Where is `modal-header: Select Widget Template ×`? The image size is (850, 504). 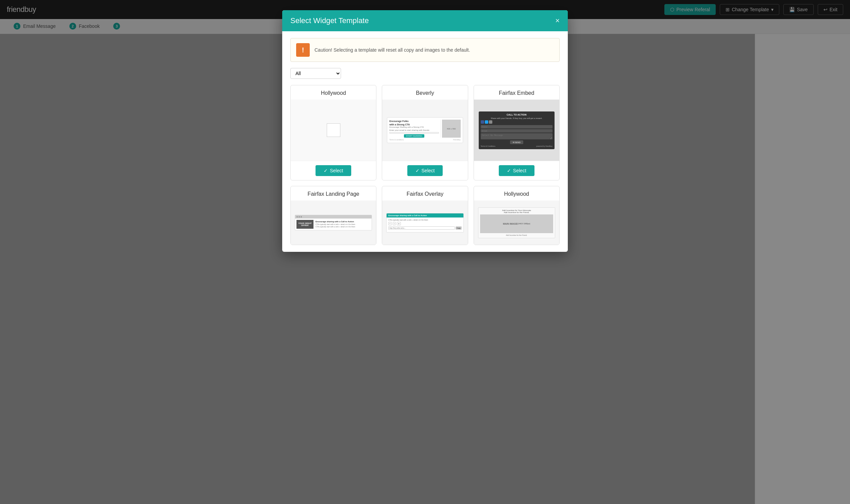 modal-header: Select Widget Template × is located at coordinates (425, 21).